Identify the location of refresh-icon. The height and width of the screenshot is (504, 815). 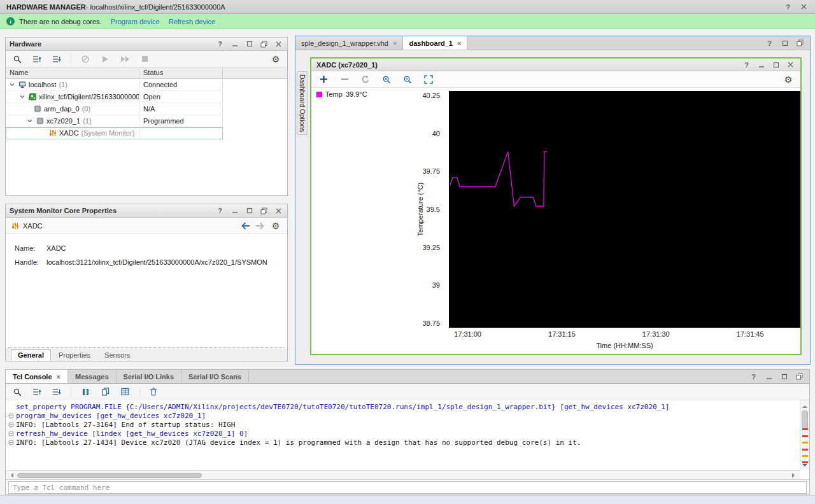
(365, 80).